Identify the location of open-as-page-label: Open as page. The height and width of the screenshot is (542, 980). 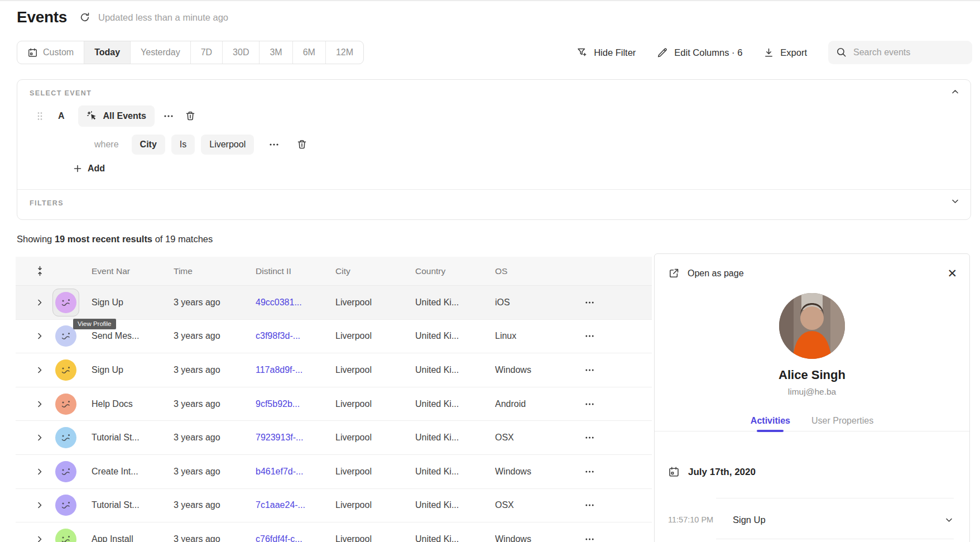
(715, 274).